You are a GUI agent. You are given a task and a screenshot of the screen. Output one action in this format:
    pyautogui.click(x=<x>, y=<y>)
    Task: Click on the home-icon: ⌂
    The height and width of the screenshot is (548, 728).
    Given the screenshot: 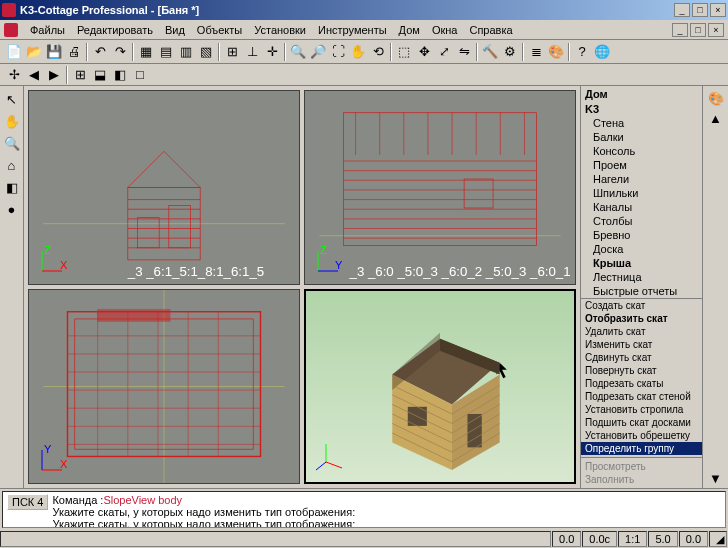 What is the action you would take?
    pyautogui.click(x=12, y=165)
    